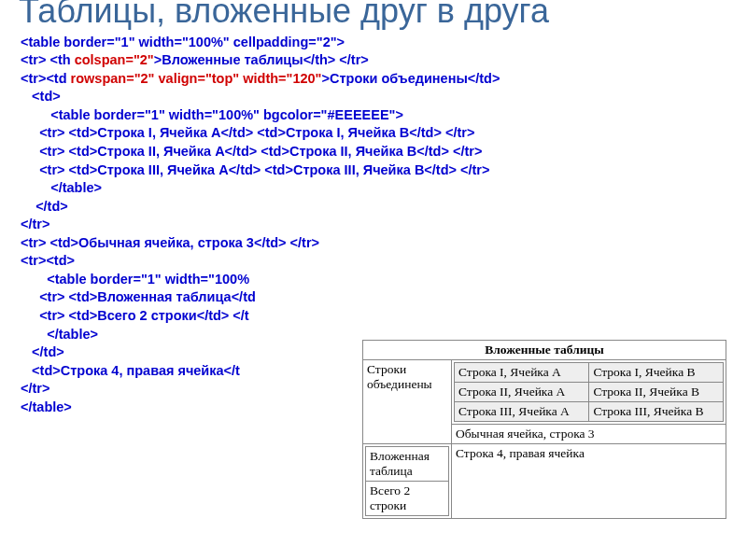 The image size is (747, 560). Describe the element at coordinates (656, 392) in the screenshot. I see `table-cell: Строка II, Ячейка B` at that location.